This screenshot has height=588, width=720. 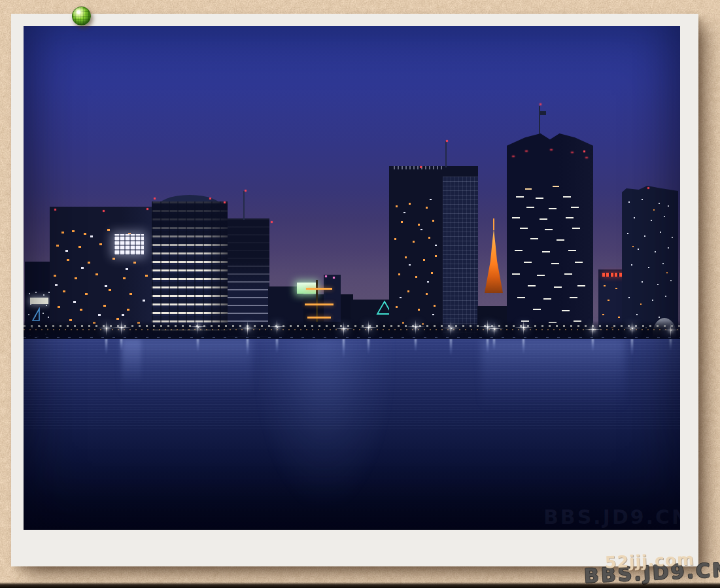 What do you see at coordinates (352, 330) in the screenshot?
I see `shoreline-warm-lights-row` at bounding box center [352, 330].